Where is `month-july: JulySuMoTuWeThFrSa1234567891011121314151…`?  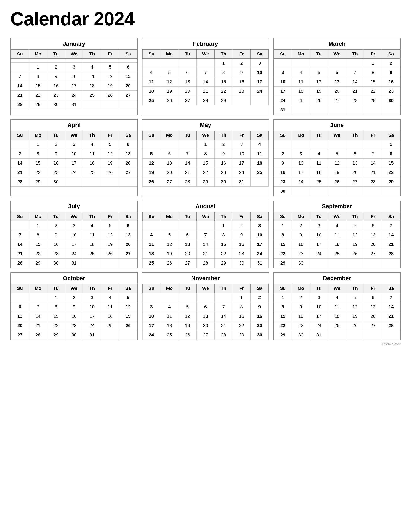
month-july: JulySuMoTuWeThFrSa1234567891011121314151… is located at coordinates (74, 234).